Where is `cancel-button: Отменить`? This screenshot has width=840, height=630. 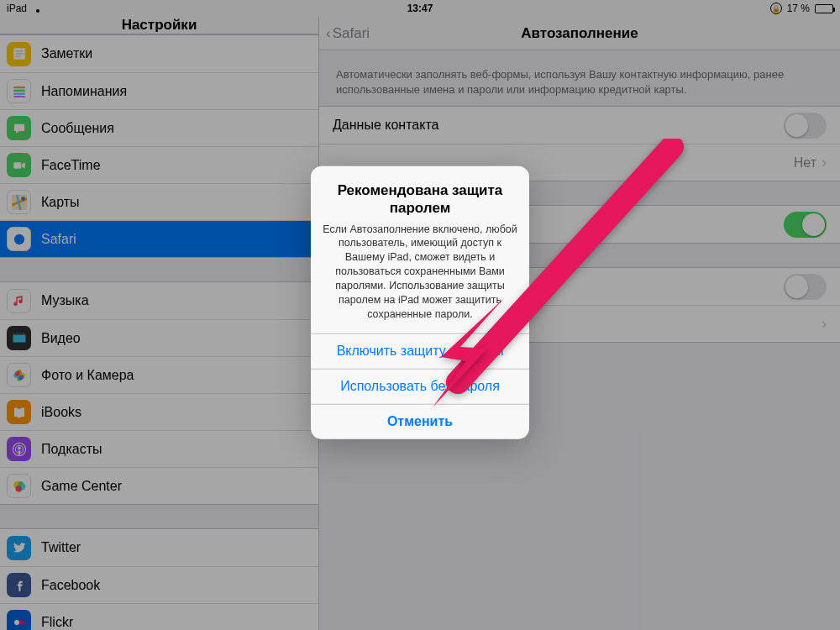
cancel-button: Отменить is located at coordinates (420, 421).